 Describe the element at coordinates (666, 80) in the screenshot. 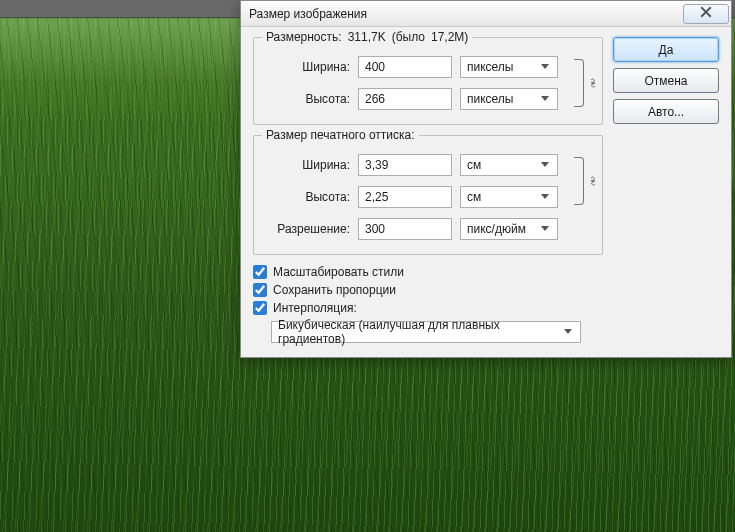

I see `cancel-button: Отмена` at that location.